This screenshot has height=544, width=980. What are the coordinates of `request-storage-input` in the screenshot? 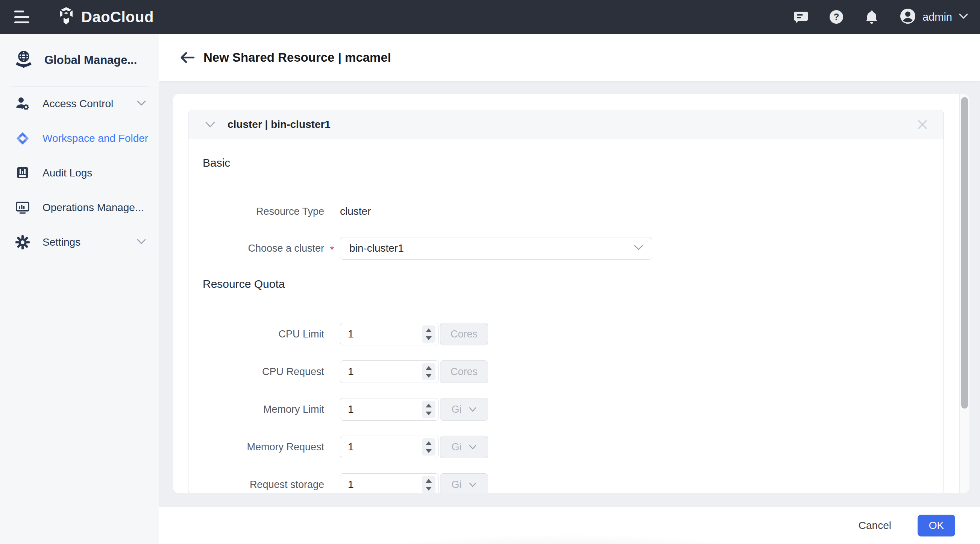 It's located at (381, 483).